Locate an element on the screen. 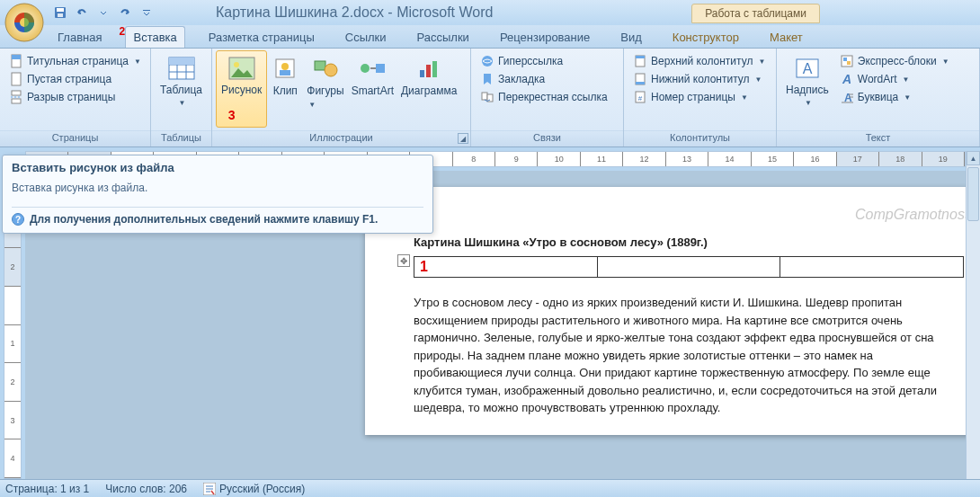 This screenshot has height=497, width=980. chart-button: Диаграмма is located at coordinates (429, 74).